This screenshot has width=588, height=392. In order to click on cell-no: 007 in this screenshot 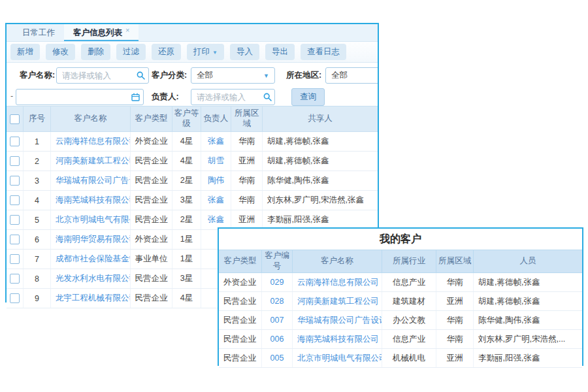, I will do `click(277, 320)`.